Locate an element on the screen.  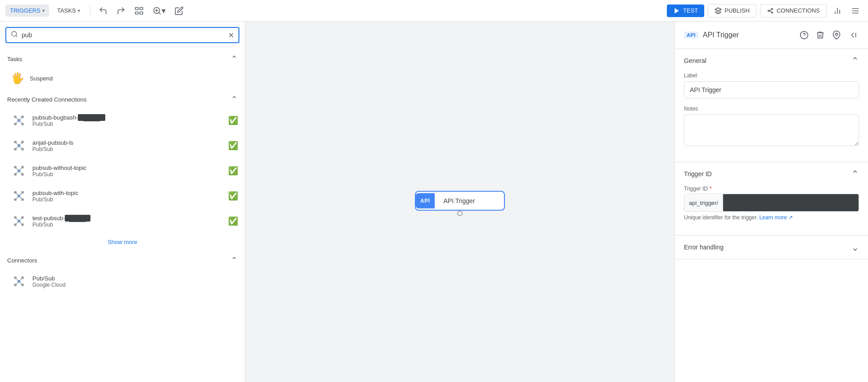
analytics-button is located at coordinates (837, 11).